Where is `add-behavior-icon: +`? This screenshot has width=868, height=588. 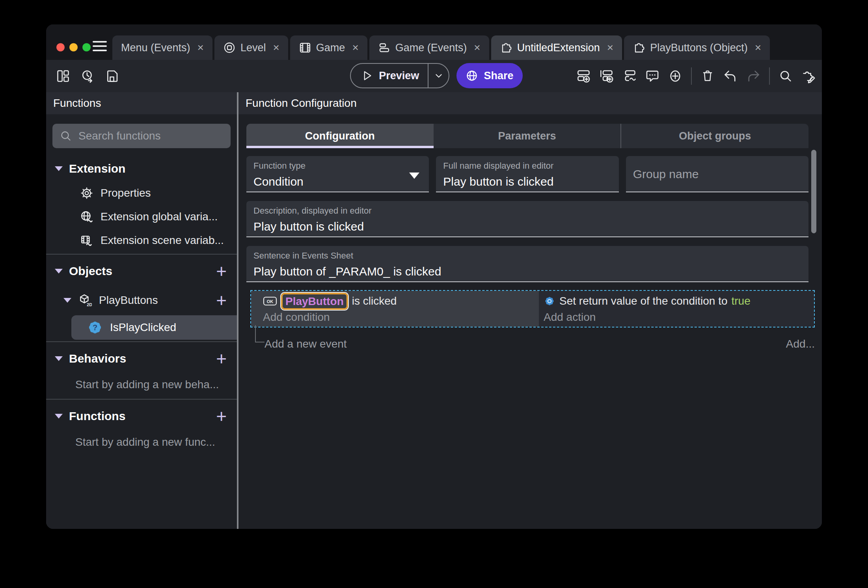
add-behavior-icon: + is located at coordinates (222, 359).